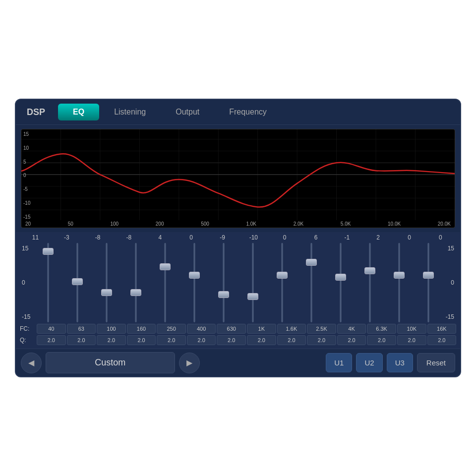  What do you see at coordinates (442, 329) in the screenshot?
I see `fc-btn-13: 16K` at bounding box center [442, 329].